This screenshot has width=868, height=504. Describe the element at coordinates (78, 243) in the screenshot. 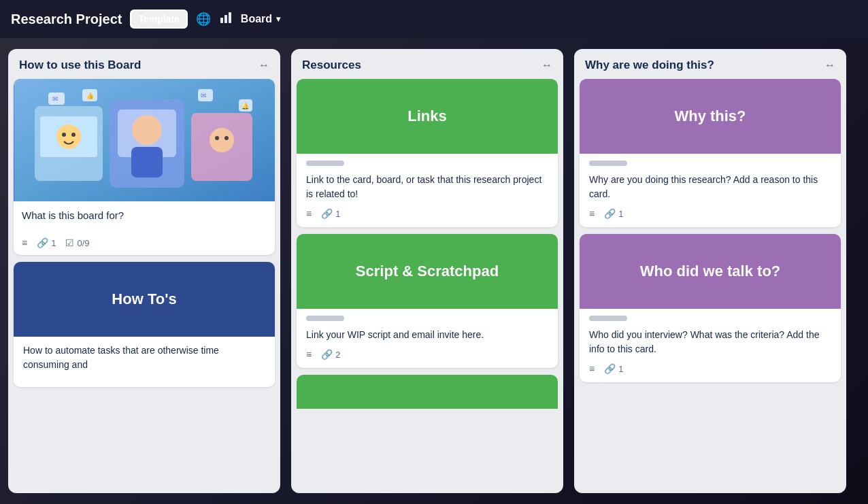

I see `card-checklist-meta: ☑ 0/9` at that location.